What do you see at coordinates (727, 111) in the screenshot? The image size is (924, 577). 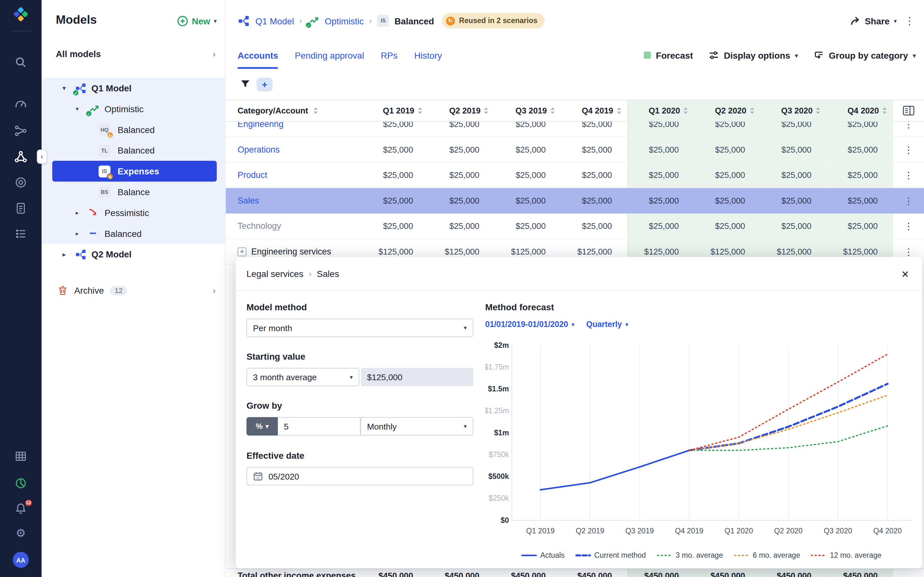 I see `column-header: Q2 2020` at bounding box center [727, 111].